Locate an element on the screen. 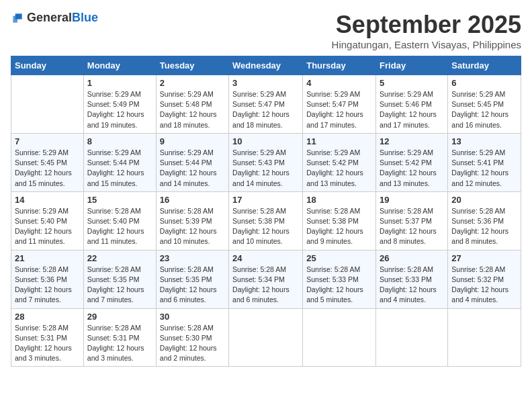 This screenshot has width=532, height=411. table-row: 21Sunrise: 5:28 AMSunset: 5:36 PMDayligh… is located at coordinates (48, 279).